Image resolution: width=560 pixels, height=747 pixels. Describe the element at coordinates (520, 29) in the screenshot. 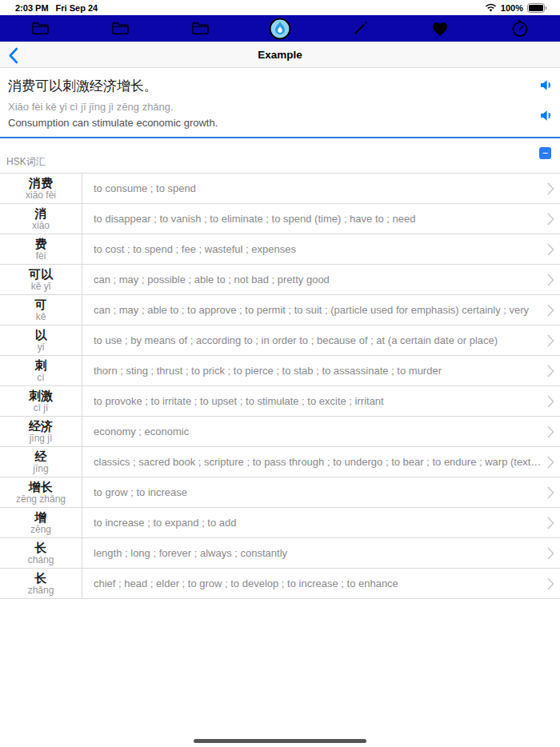

I see `nav-tab-history` at that location.